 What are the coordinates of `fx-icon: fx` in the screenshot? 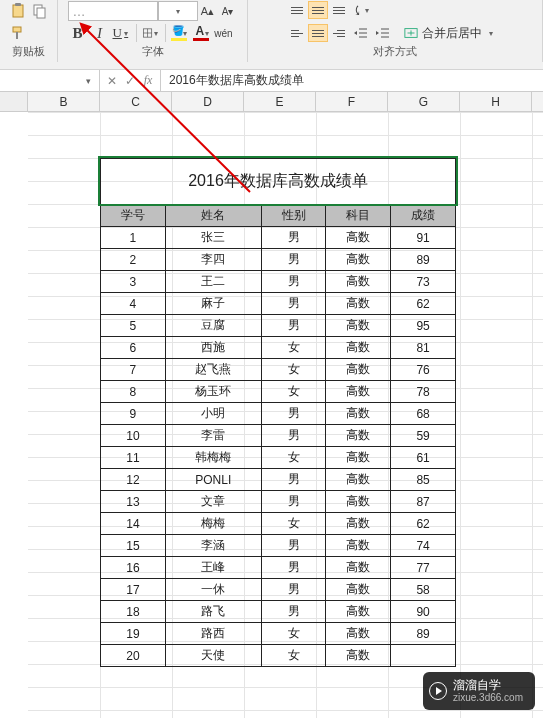 It's located at (148, 80).